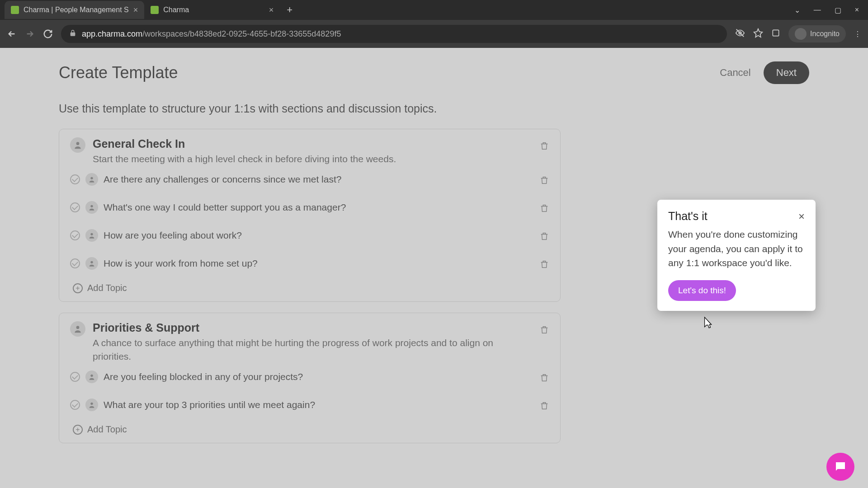 Image resolution: width=868 pixels, height=488 pixels. I want to click on tab-search-icon: ⌄, so click(797, 10).